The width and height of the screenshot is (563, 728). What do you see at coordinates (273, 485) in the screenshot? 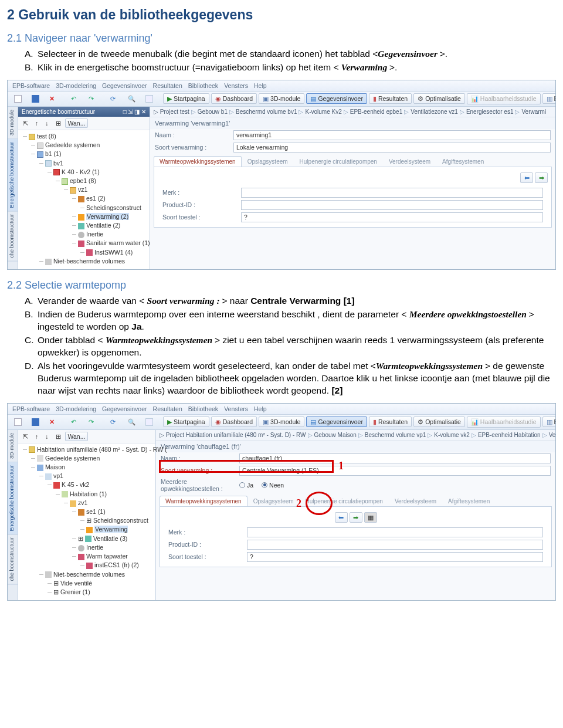
I see `radio-neen: Neen` at bounding box center [273, 485].